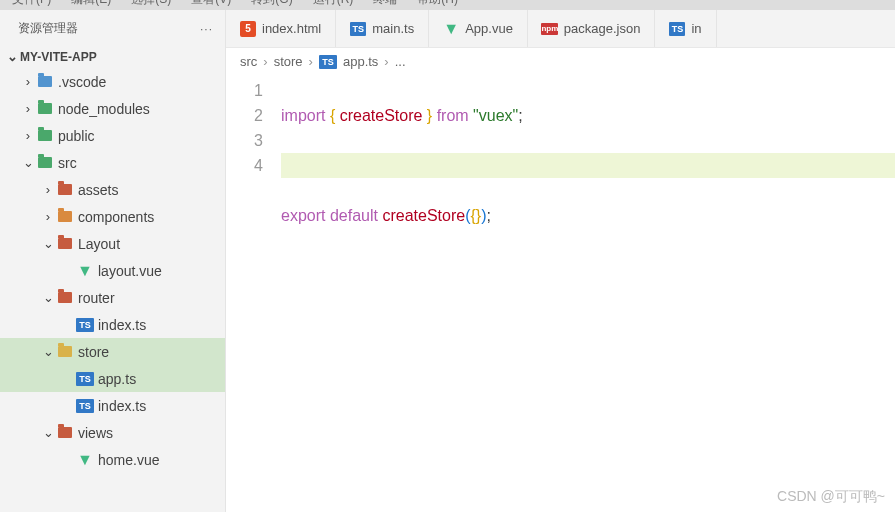 This screenshot has width=895, height=512. What do you see at coordinates (248, 62) in the screenshot?
I see `crumb: src` at bounding box center [248, 62].